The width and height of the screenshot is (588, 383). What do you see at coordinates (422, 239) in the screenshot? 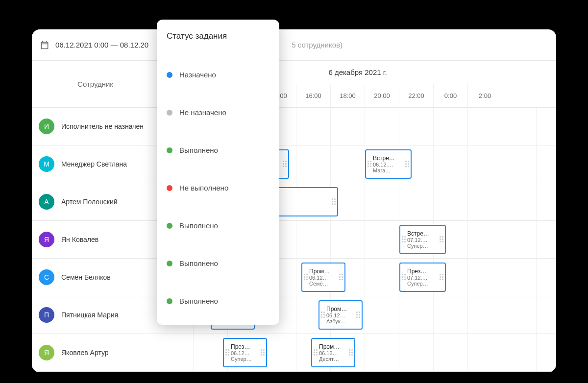
I see `task-card: Встре…07.12.…Супер…` at bounding box center [422, 239].